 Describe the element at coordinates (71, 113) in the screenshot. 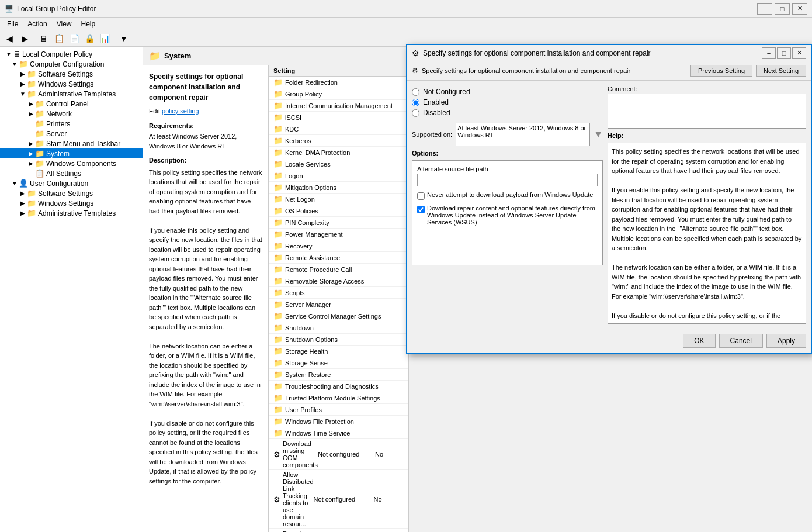

I see `tree-item-network: ▶ 📁 Network` at that location.